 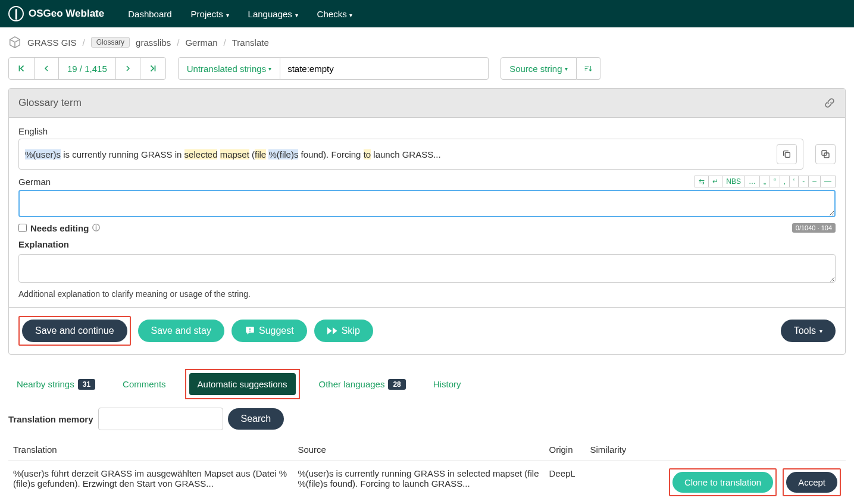 I want to click on search-input, so click(x=384, y=68).